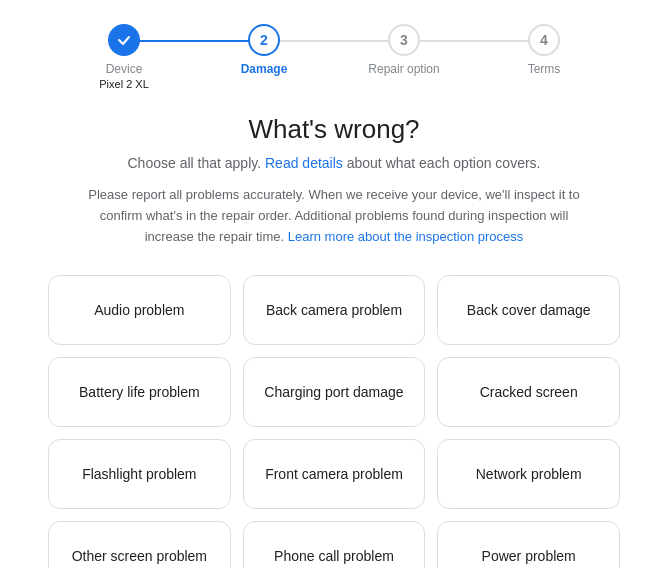 The height and width of the screenshot is (568, 668). Describe the element at coordinates (544, 69) in the screenshot. I see `stepper-label-terms: Terms` at that location.